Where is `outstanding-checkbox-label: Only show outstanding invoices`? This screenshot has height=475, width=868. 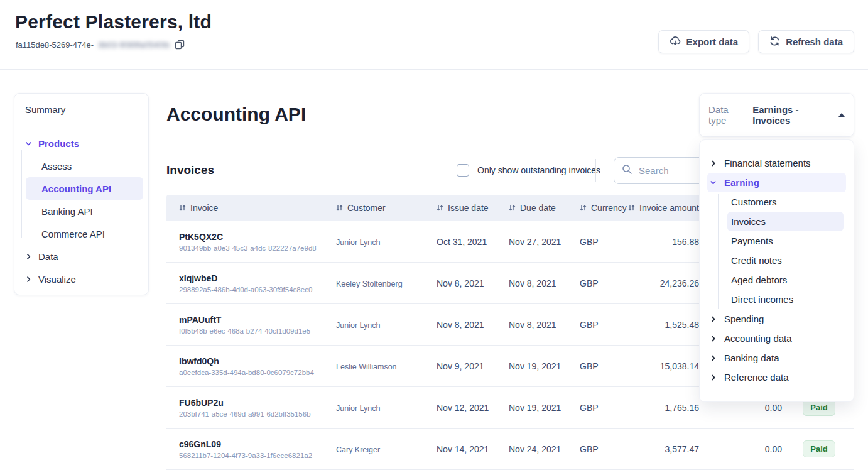 outstanding-checkbox-label: Only show outstanding invoices is located at coordinates (539, 170).